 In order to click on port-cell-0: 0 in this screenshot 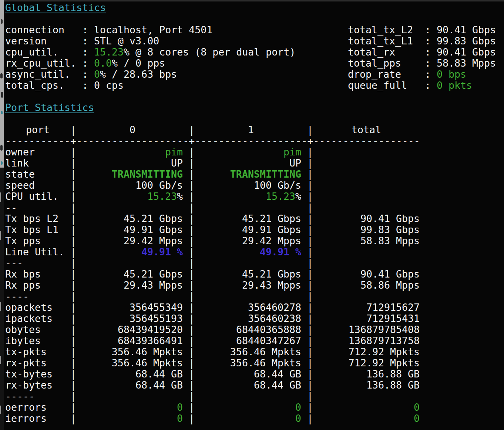, I will do `click(132, 419)`.